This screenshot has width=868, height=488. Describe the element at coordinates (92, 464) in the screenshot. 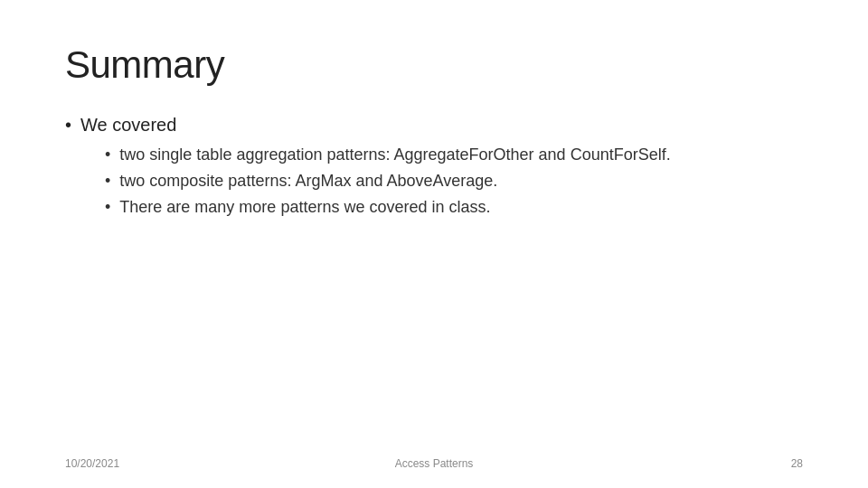

I see `footer-date: 10/20/2021` at that location.